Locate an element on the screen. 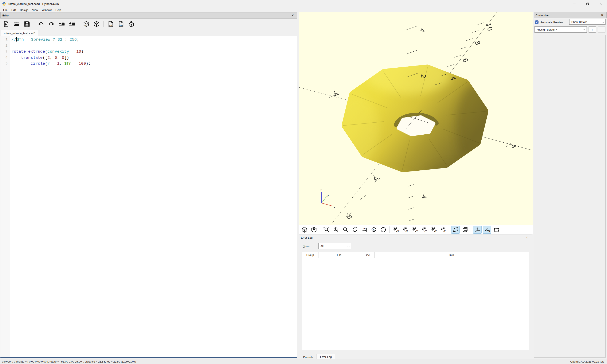 The height and width of the screenshot is (364, 607). view-plus-x-button: +X is located at coordinates (396, 230).